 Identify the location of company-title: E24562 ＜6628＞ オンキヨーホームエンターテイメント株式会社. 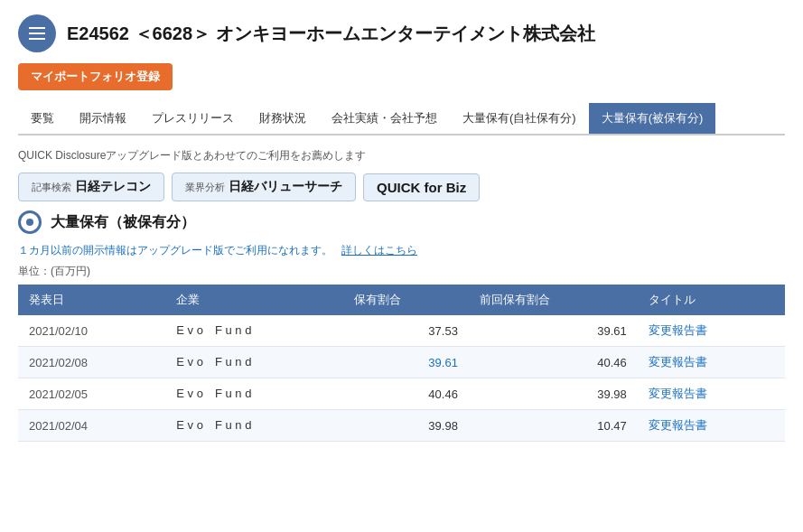
(331, 34).